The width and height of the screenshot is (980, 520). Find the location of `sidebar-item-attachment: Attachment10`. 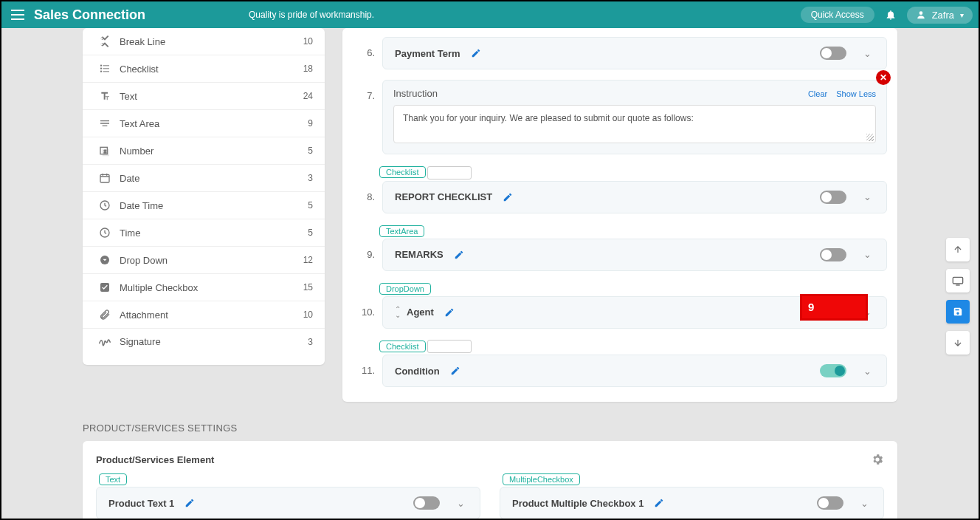

sidebar-item-attachment: Attachment10 is located at coordinates (204, 315).